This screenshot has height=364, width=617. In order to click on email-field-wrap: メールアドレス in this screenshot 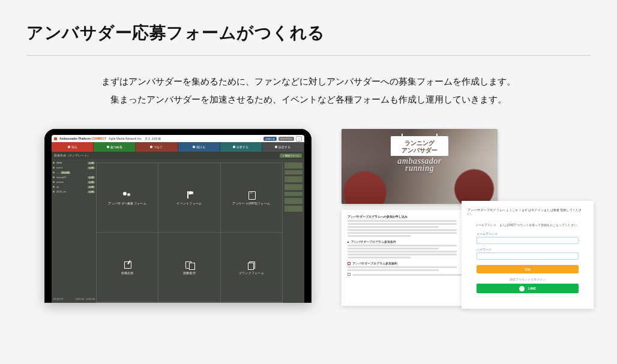, I will do `click(528, 238)`.